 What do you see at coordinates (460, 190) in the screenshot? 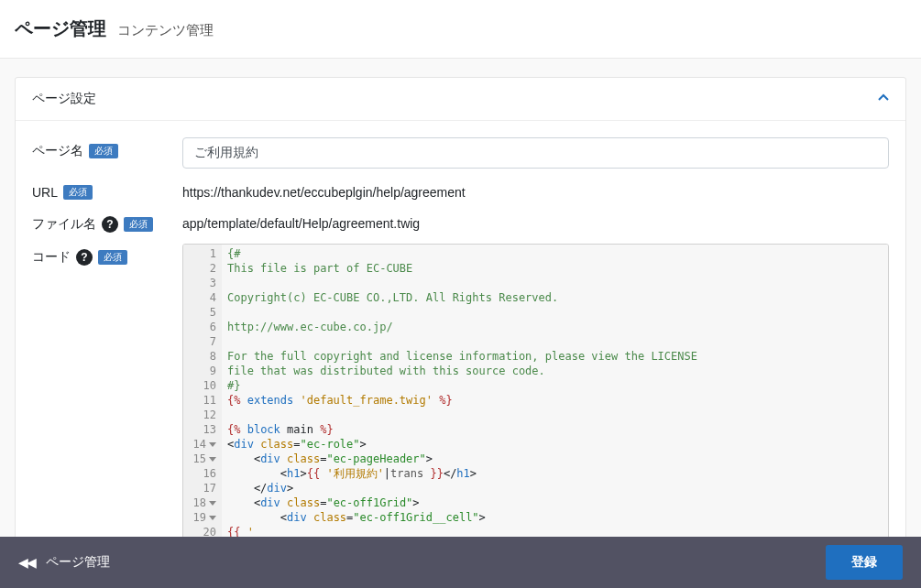
I see `row-url: URL 必須 https://thankudev.net/eccubeplgin…` at bounding box center [460, 190].